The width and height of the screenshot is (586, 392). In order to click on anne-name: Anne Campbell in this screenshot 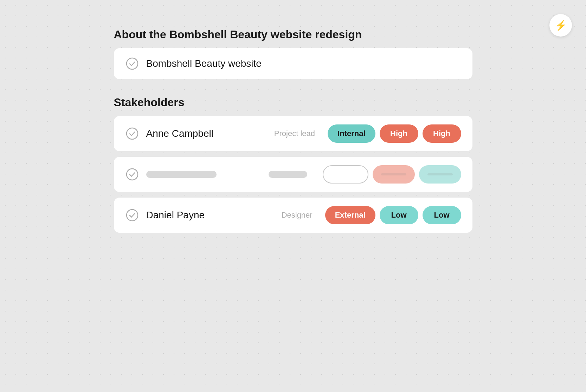, I will do `click(207, 134)`.